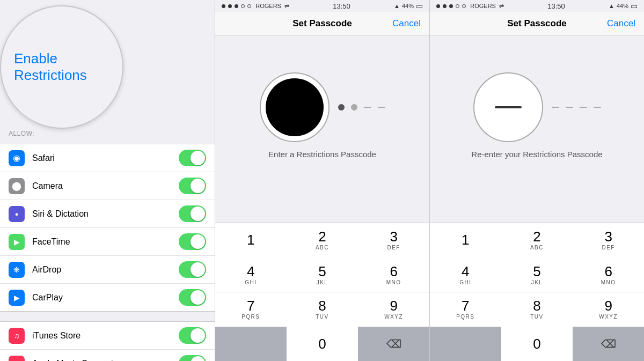 The width and height of the screenshot is (644, 361). Describe the element at coordinates (107, 336) in the screenshot. I see `settings-row-itunes: ♫ iTunes Store` at that location.